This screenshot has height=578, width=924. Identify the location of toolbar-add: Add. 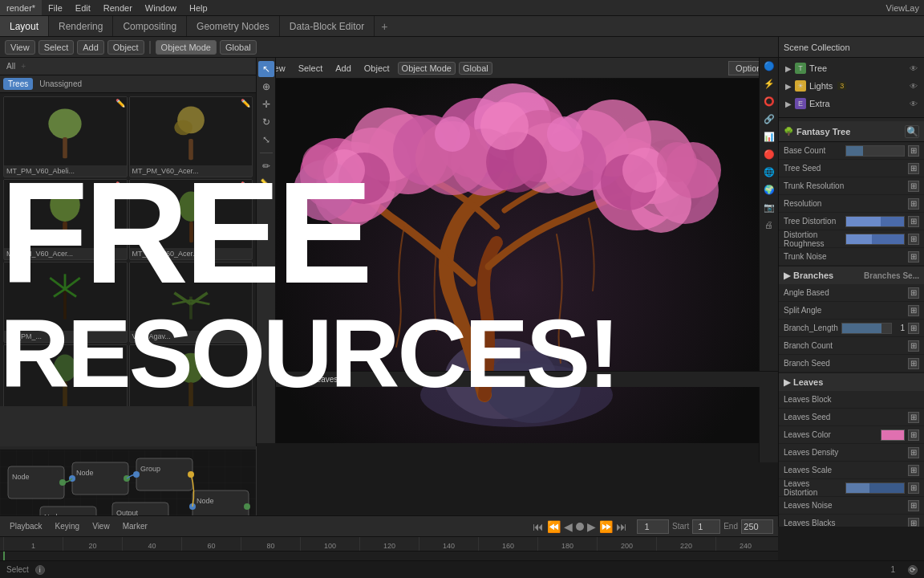
(91, 47).